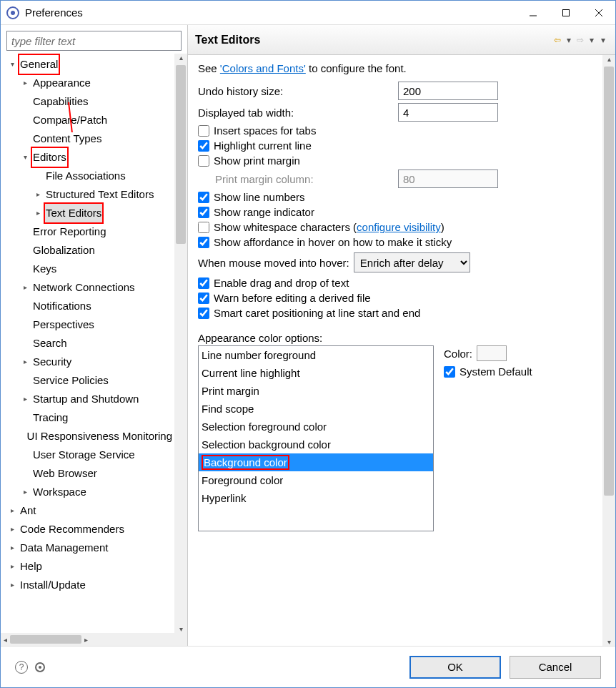 The image size is (616, 688). Describe the element at coordinates (271, 13) in the screenshot. I see `window-title: Preferences` at that location.